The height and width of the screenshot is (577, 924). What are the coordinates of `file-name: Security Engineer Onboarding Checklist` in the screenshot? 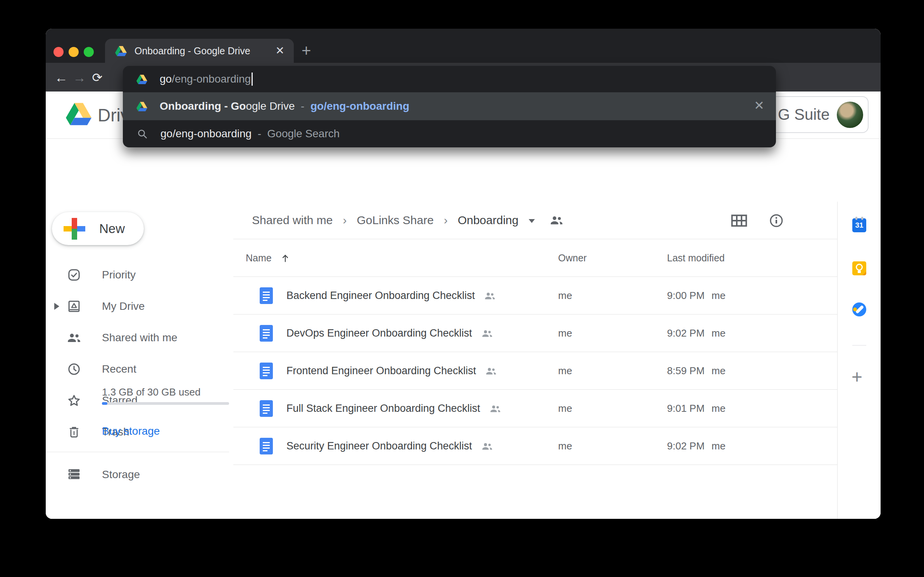 It's located at (379, 446).